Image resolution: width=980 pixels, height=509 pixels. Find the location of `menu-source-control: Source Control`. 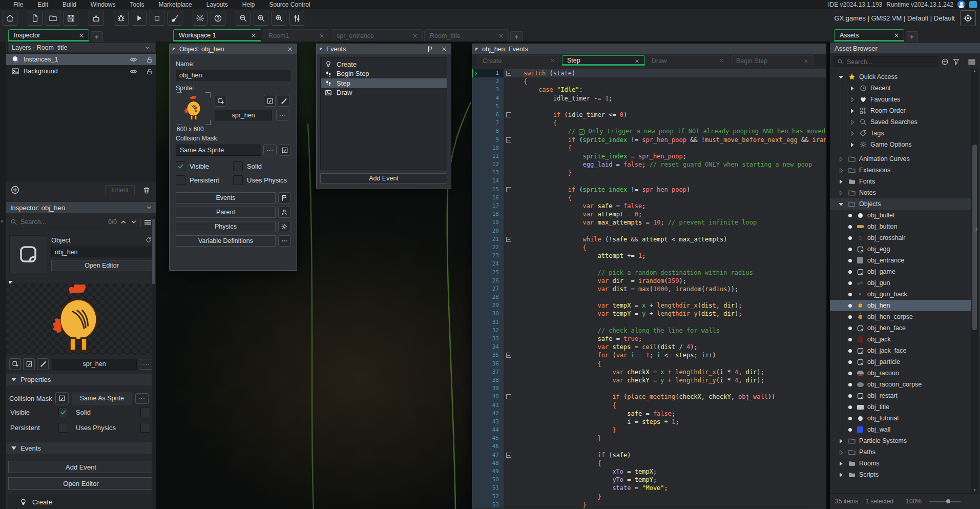

menu-source-control: Source Control is located at coordinates (290, 5).